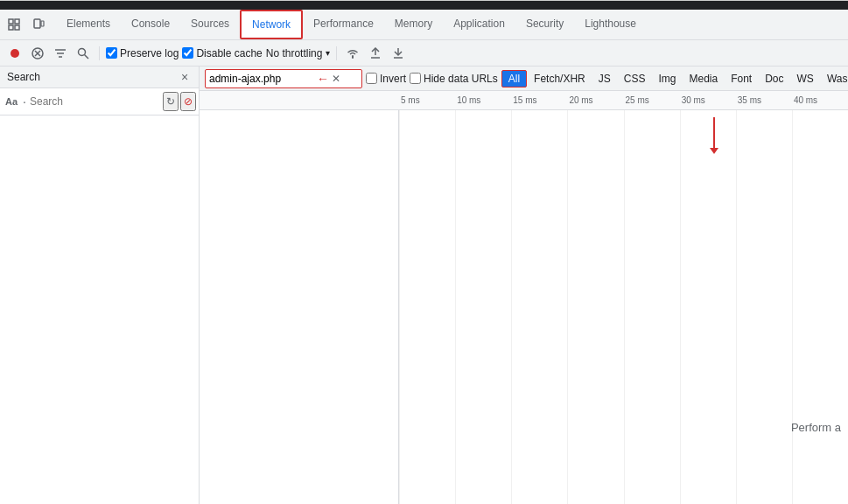 The width and height of the screenshot is (848, 504). What do you see at coordinates (544, 24) in the screenshot?
I see `tab-security: Security` at bounding box center [544, 24].